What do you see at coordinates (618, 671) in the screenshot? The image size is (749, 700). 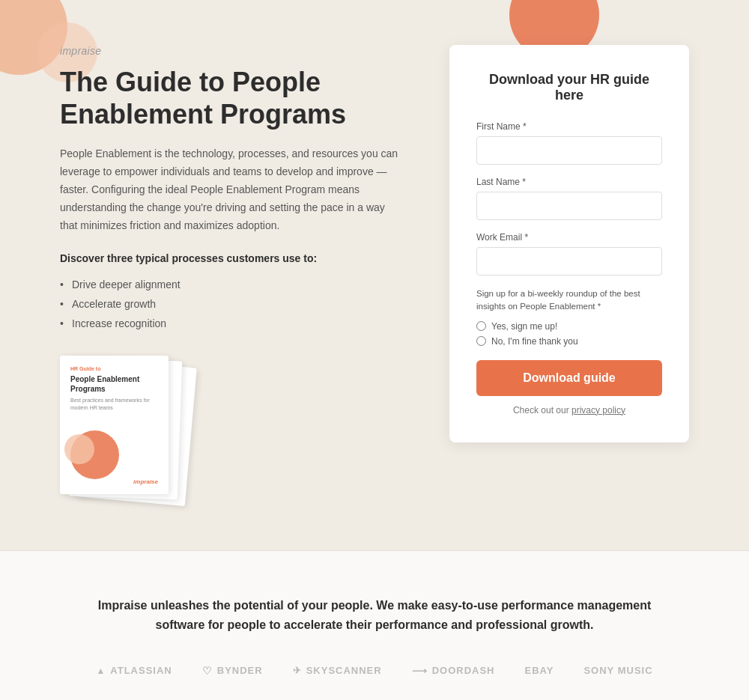 I see `logo-sony-music: SONY MUSIC` at bounding box center [618, 671].